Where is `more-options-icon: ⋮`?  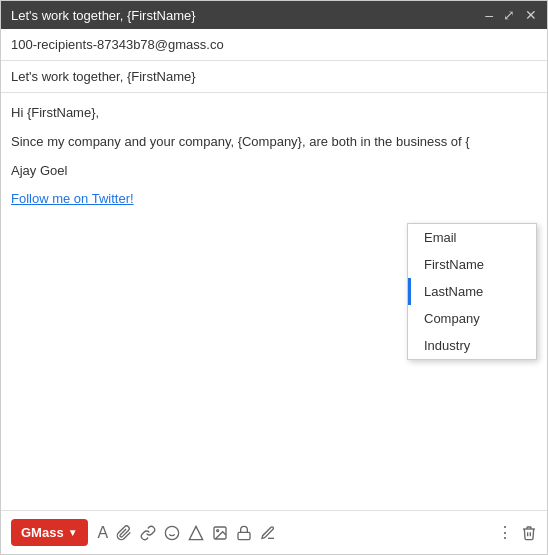
more-options-icon: ⋮ is located at coordinates (505, 532).